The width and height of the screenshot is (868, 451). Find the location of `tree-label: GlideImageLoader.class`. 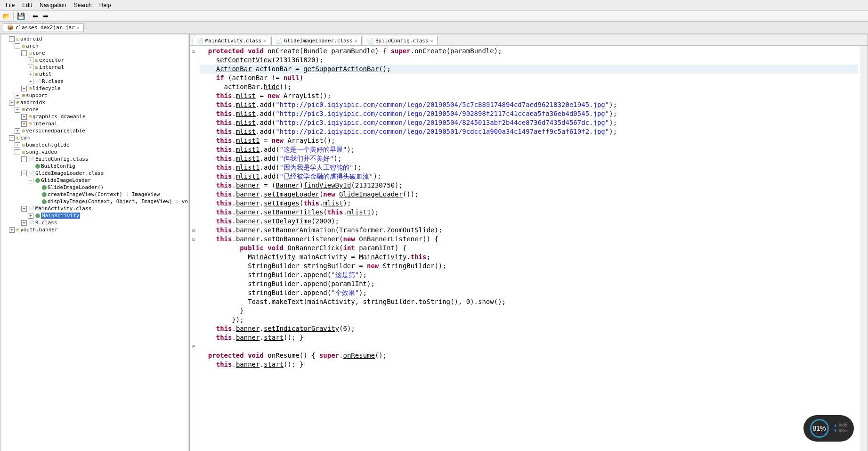

tree-label: GlideImageLoader.class is located at coordinates (70, 173).